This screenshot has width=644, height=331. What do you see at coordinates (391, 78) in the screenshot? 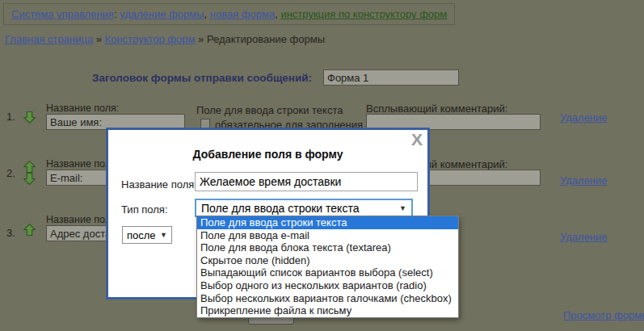
I see `form-title-input` at bounding box center [391, 78].